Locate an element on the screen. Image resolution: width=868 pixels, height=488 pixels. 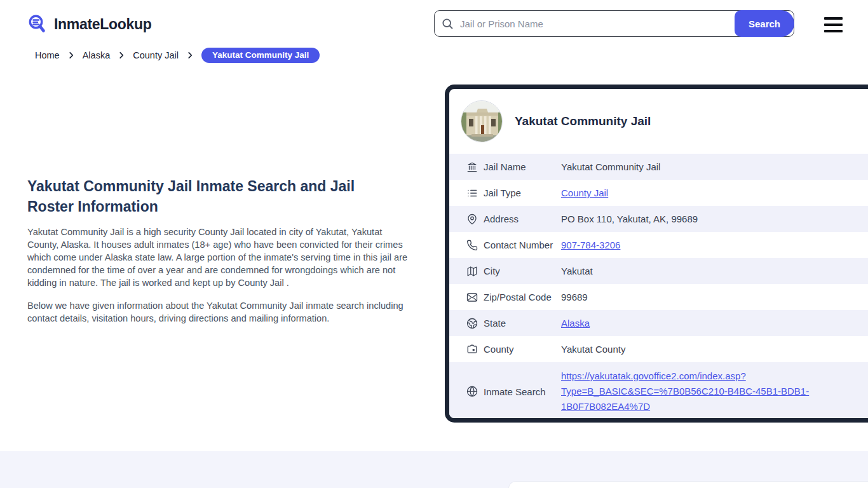
row-label: Jail Name is located at coordinates (522, 166).